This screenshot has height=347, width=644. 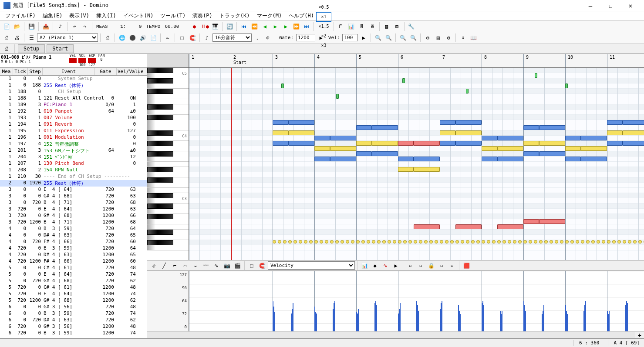 What do you see at coordinates (428, 38) in the screenshot?
I see `onion-icon: ⚙` at bounding box center [428, 38].